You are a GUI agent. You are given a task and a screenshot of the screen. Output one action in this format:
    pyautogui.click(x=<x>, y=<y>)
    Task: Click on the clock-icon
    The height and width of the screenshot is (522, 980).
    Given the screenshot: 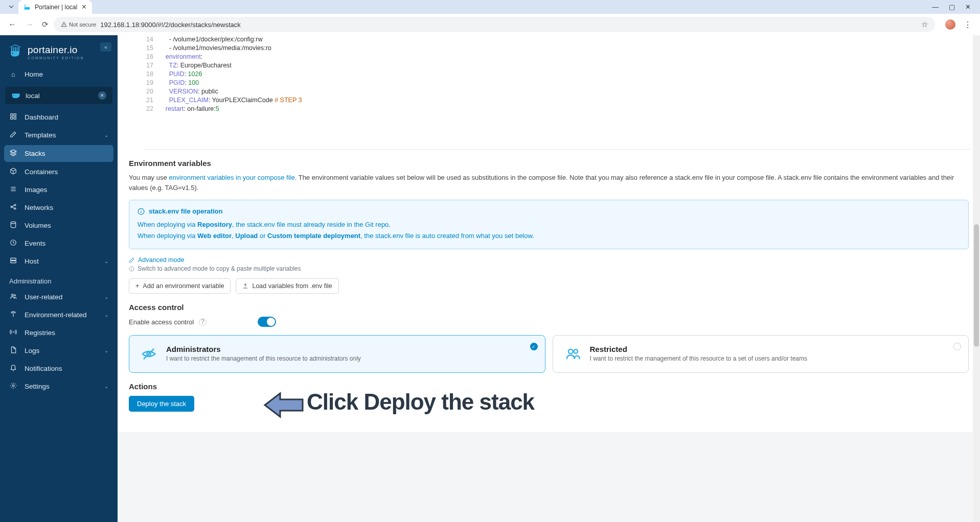 What is the action you would take?
    pyautogui.click(x=13, y=243)
    